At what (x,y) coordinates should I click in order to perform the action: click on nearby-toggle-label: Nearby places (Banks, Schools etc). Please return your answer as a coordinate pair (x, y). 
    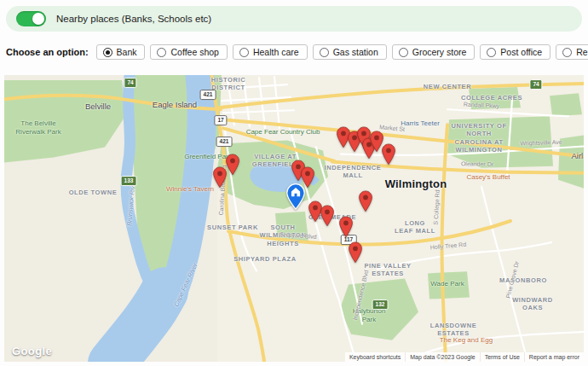
    Looking at the image, I should click on (134, 19).